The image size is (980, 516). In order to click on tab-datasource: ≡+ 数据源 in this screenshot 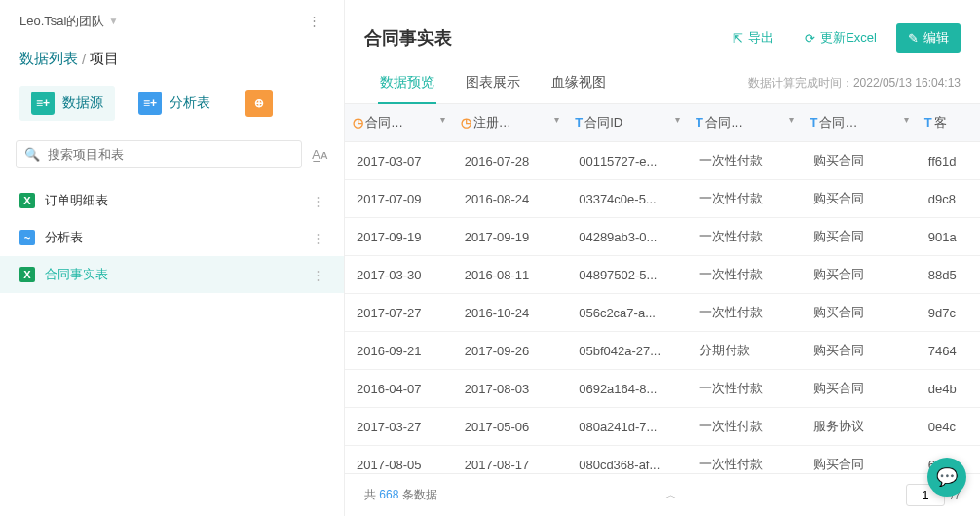, I will do `click(67, 103)`.